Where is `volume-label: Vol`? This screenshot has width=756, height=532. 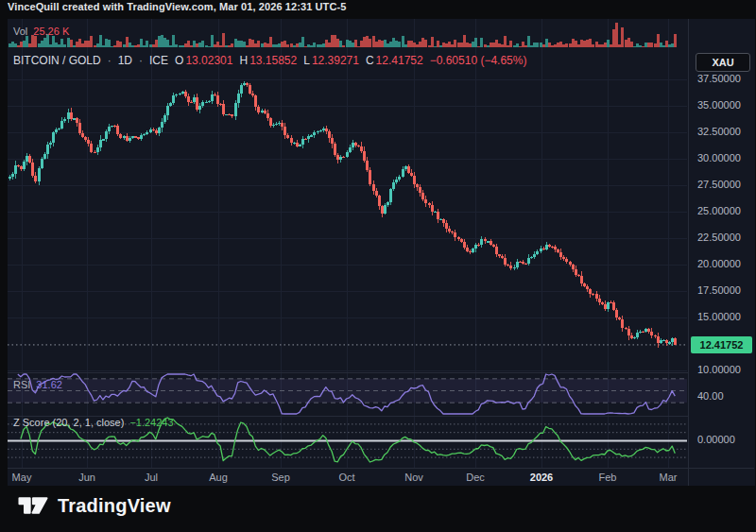
volume-label: Vol is located at coordinates (21, 31).